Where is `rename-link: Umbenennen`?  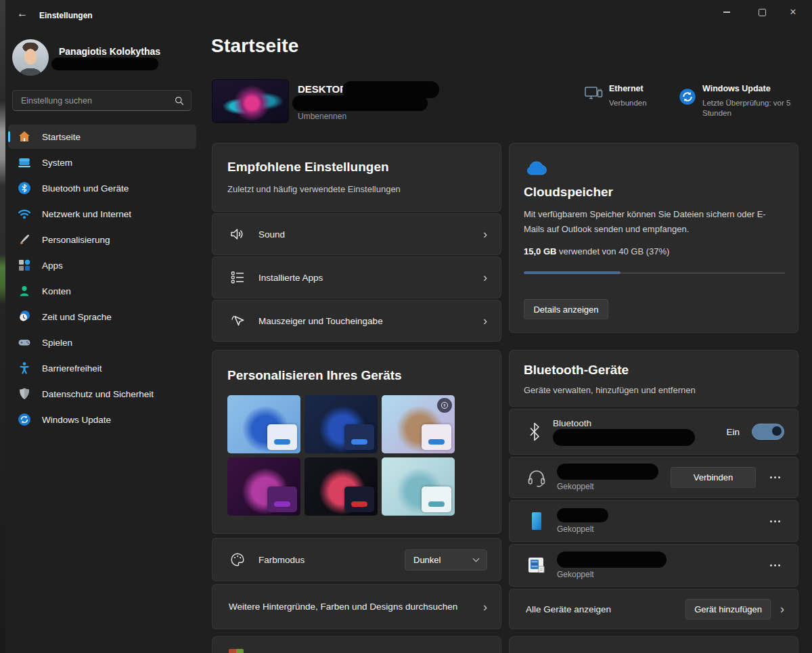 rename-link: Umbenennen is located at coordinates (322, 116).